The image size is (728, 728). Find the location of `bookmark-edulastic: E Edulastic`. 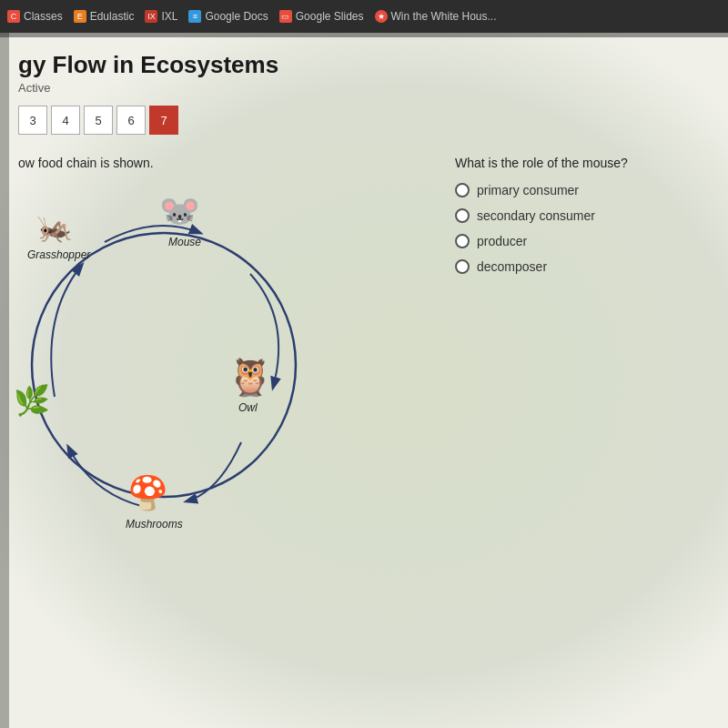

bookmark-edulastic: E Edulastic is located at coordinates (104, 16).